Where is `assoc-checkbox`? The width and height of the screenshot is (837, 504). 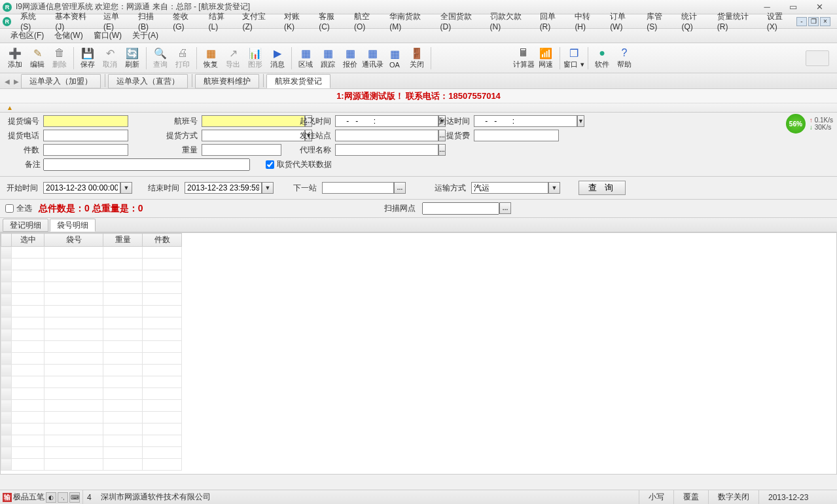
assoc-checkbox is located at coordinates (270, 165).